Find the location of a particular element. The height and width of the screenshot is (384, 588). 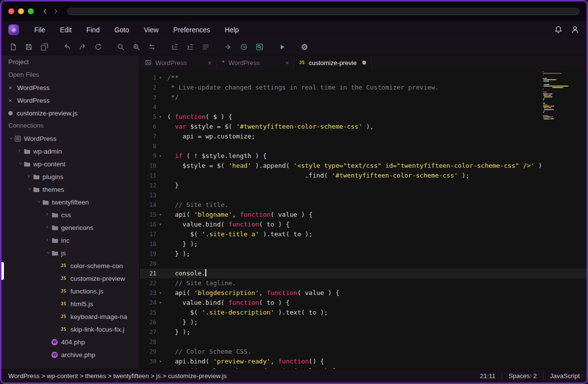

code-line-13: 13 is located at coordinates (363, 195).